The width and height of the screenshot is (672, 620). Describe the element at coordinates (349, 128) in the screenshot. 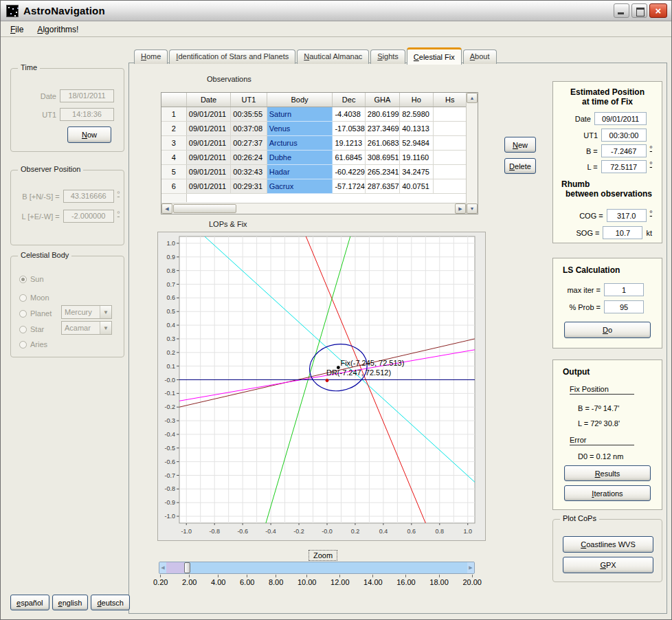

I see `cell-dec: -17.0538` at that location.